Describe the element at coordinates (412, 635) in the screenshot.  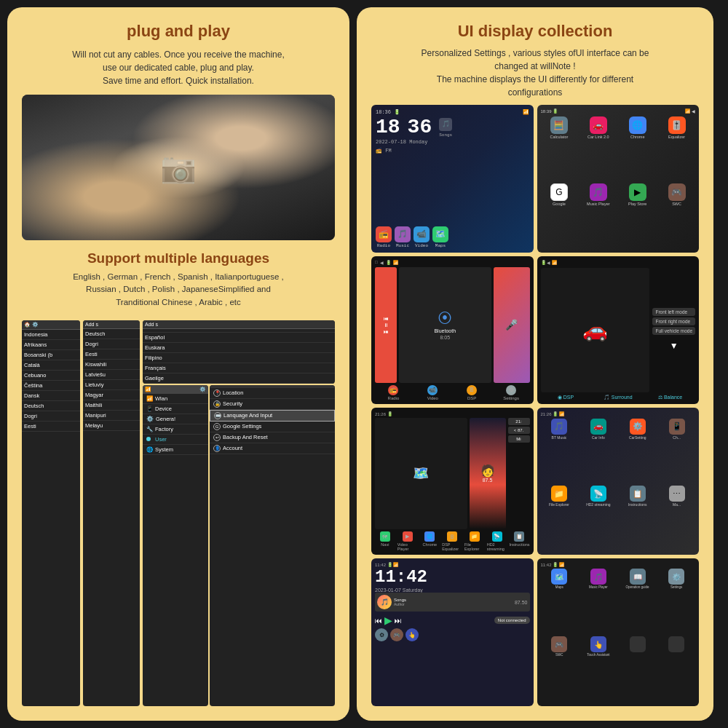
I see `ui7-touch-btn: 👆` at that location.